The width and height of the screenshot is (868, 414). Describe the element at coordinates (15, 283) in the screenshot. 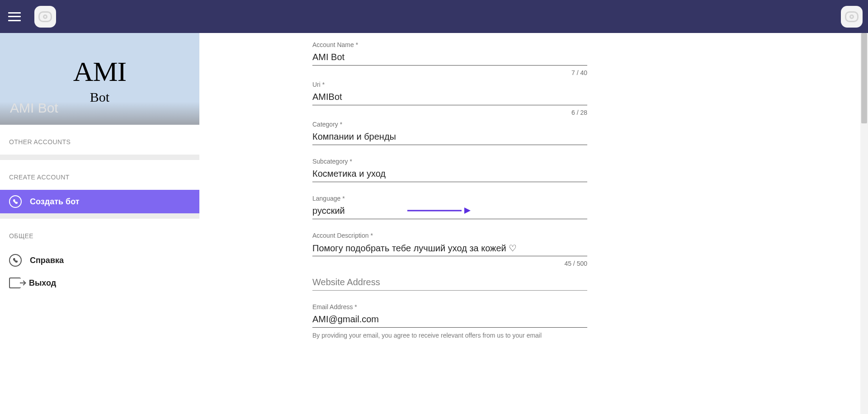

I see `logout-icon` at that location.